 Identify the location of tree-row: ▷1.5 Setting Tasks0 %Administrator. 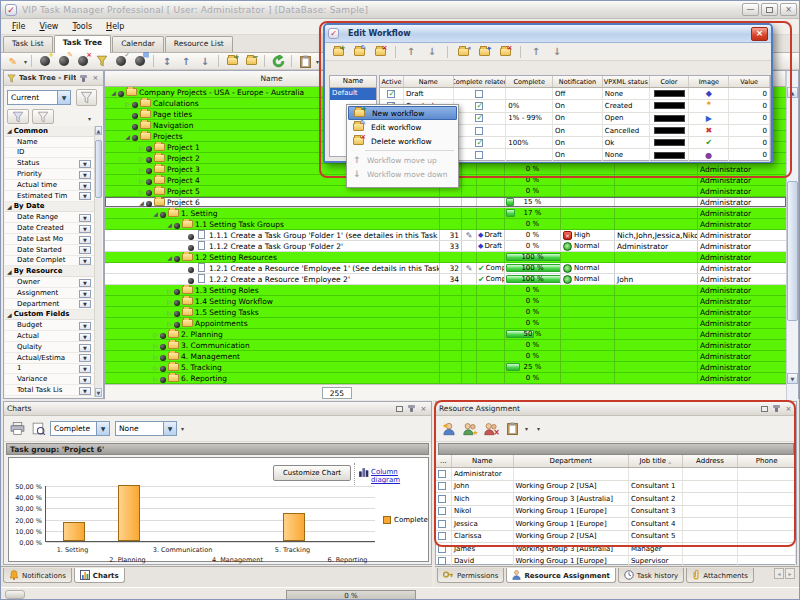
(446, 312).